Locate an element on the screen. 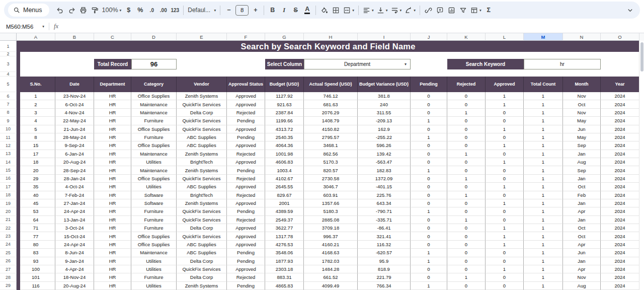 The height and width of the screenshot is (290, 644). row-number: 17 is located at coordinates (8, 187).